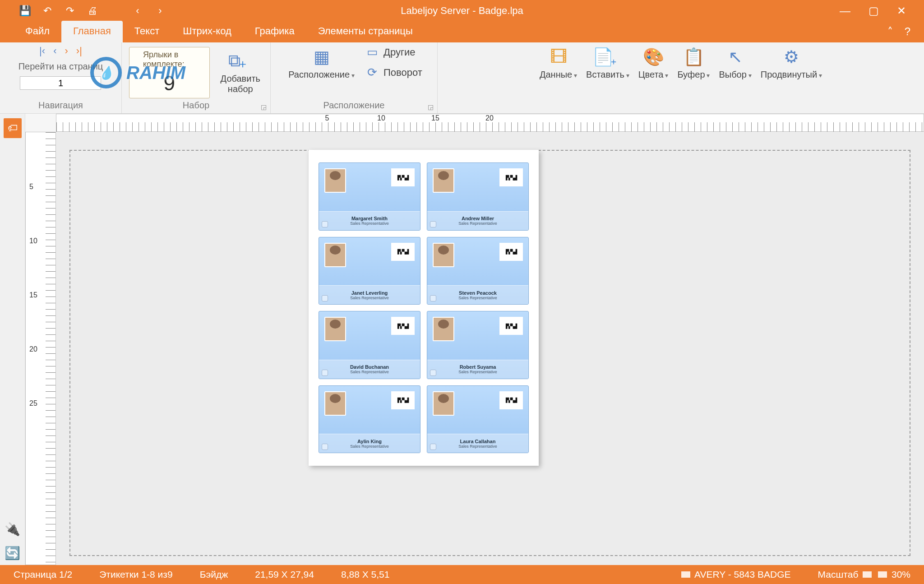 The image size is (924, 584). I want to click on palette-icon: 🎨, so click(653, 57).